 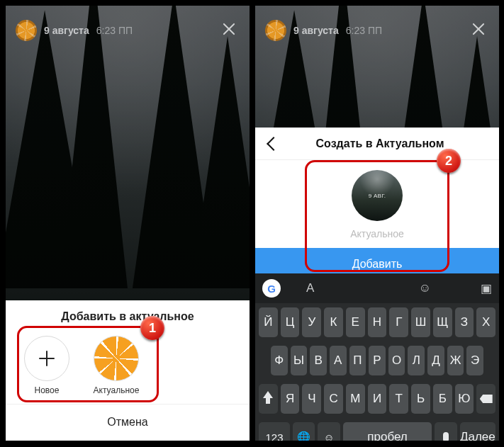 I want to click on highlight-bubbles-row: Новое Актуальное, so click(x=128, y=366).